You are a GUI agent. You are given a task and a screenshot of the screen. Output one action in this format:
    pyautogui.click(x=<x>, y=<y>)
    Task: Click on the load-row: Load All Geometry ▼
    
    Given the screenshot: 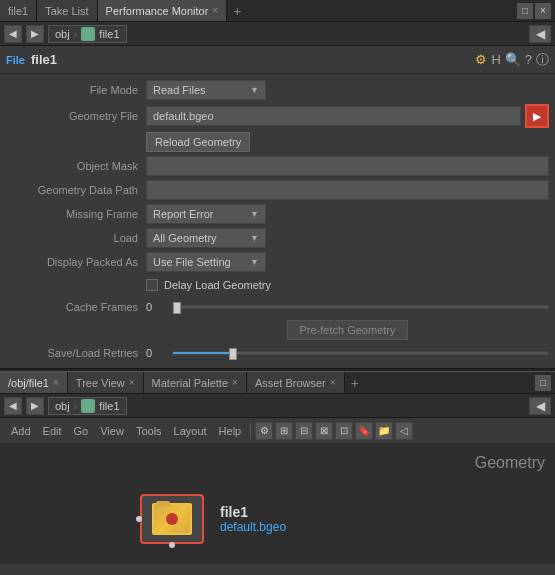 What is the action you would take?
    pyautogui.click(x=278, y=238)
    